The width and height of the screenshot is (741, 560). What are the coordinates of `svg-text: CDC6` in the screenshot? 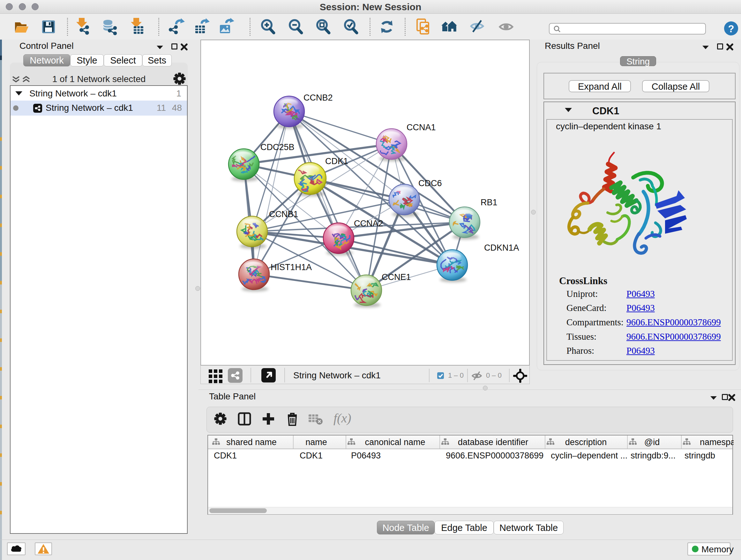 It's located at (430, 183).